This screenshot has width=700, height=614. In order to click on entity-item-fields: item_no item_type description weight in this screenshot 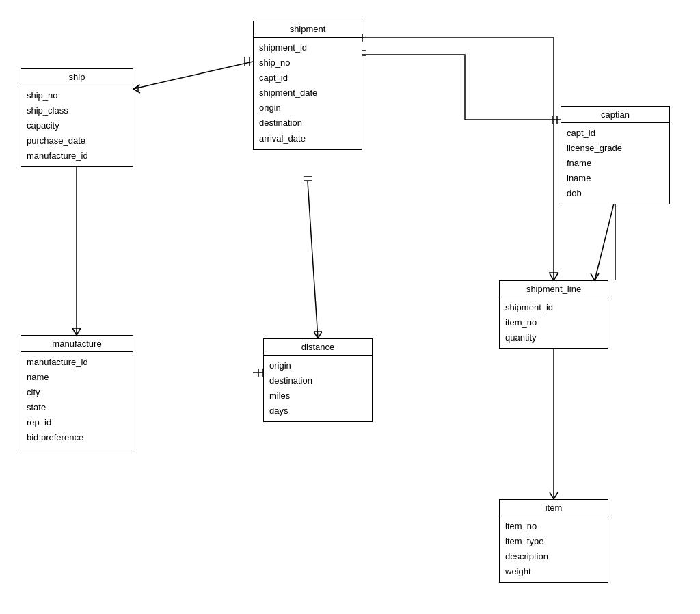, I will do `click(554, 549)`.